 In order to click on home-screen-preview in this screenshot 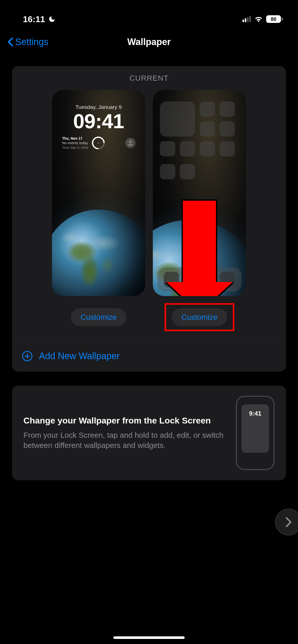, I will do `click(199, 193)`.